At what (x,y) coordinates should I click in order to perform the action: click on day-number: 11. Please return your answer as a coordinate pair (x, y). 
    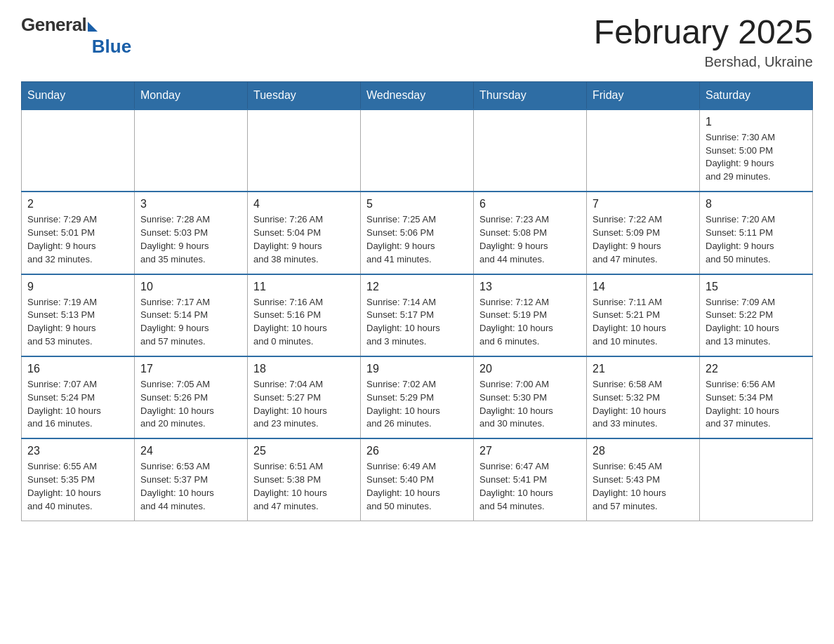
    Looking at the image, I should click on (304, 287).